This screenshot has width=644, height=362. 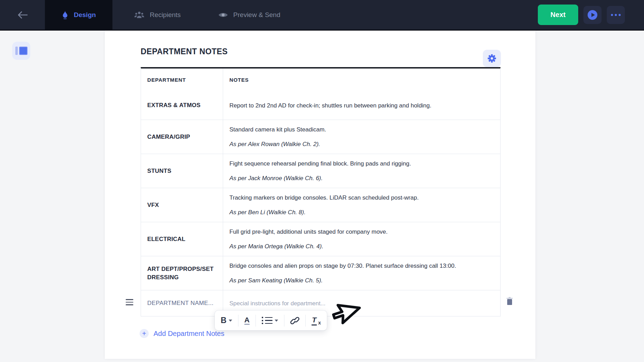 I want to click on topbar-actions: Next, so click(x=591, y=15).